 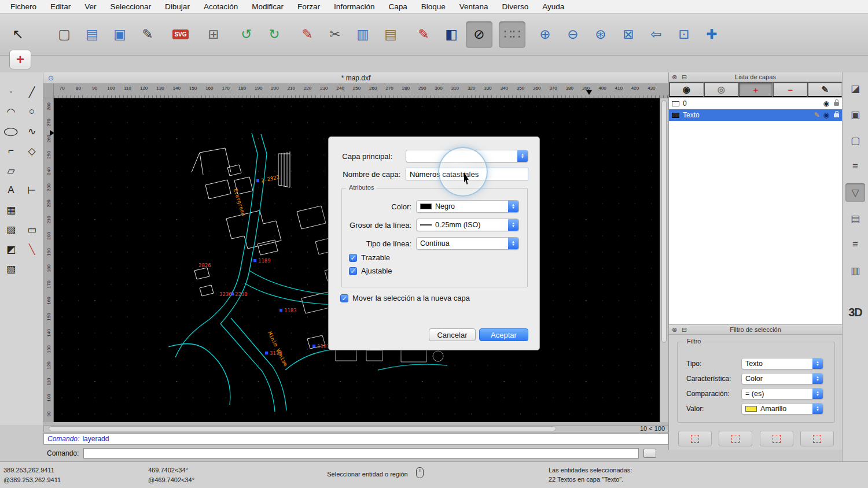 What do you see at coordinates (453, 335) in the screenshot?
I see `cancel-button: Cancelar` at bounding box center [453, 335].